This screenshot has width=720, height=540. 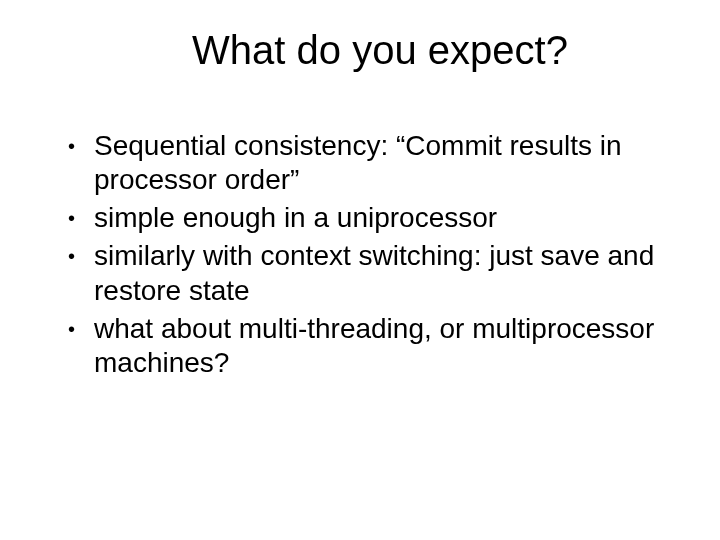 I want to click on list-item: Sequential consistency: “Commit results …, so click(x=364, y=163).